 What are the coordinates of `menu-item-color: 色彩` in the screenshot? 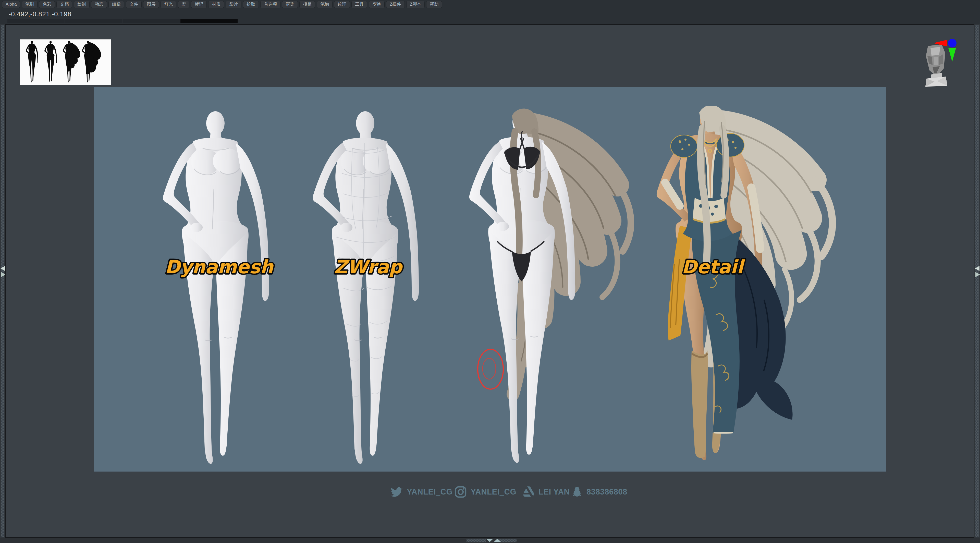 It's located at (47, 5).